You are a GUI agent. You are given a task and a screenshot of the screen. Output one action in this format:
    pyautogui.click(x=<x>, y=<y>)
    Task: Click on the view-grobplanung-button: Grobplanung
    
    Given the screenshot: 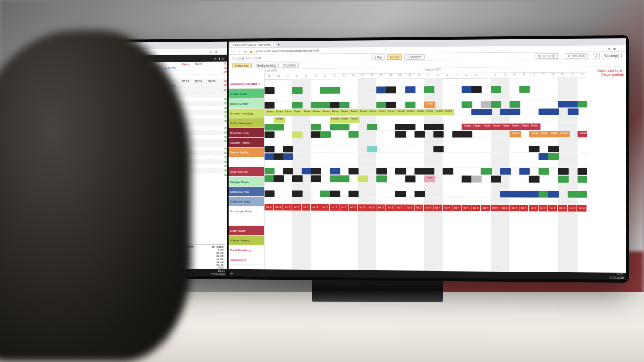 What is the action you would take?
    pyautogui.click(x=266, y=65)
    